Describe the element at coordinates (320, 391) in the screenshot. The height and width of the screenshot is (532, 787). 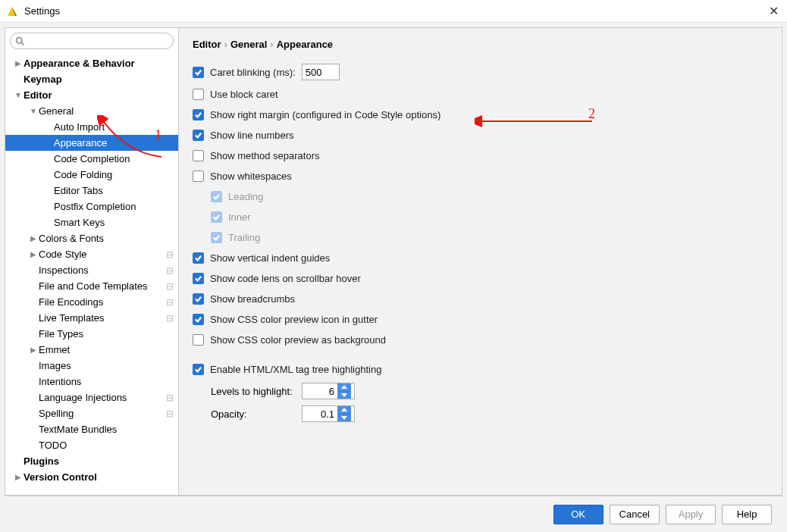
I see `levels-input` at that location.